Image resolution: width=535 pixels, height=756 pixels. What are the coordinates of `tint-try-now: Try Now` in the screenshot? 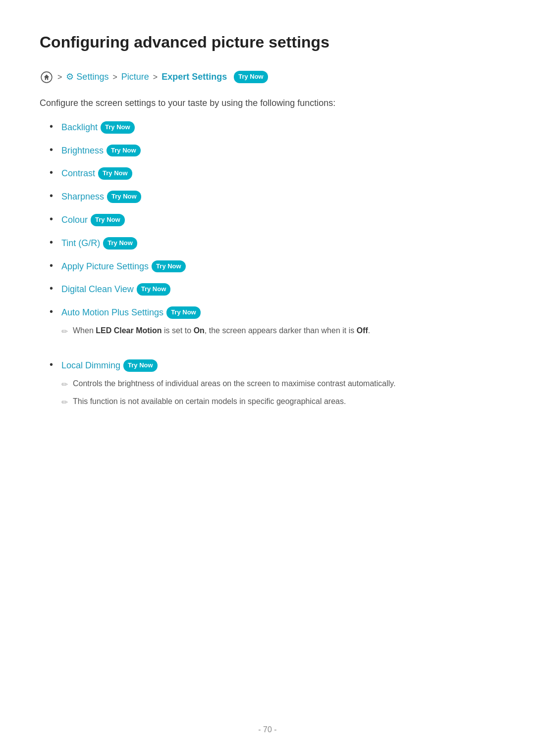 It's located at (120, 244).